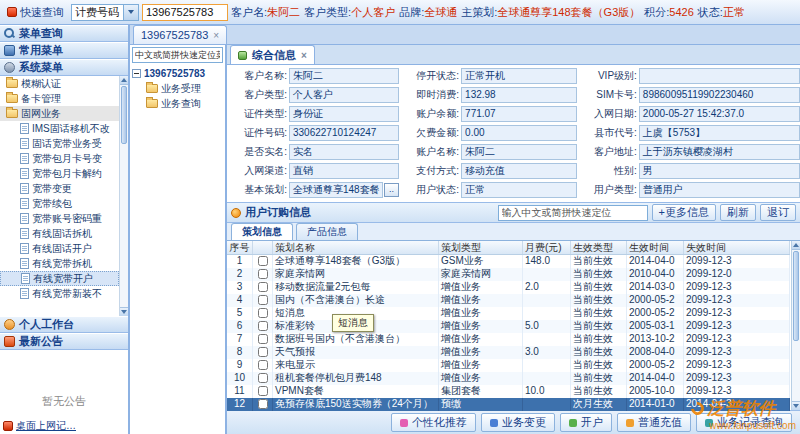  What do you see at coordinates (262, 232) in the screenshot?
I see `order-tab: 策划信息` at bounding box center [262, 232].